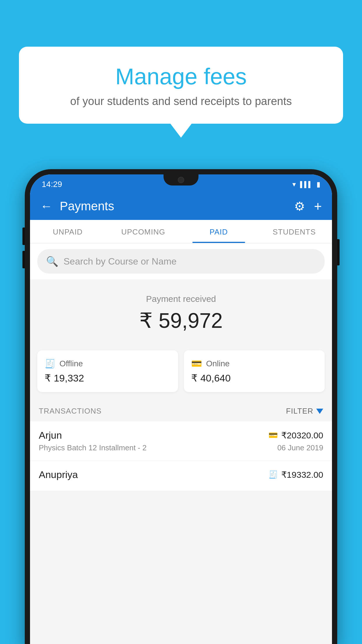 This screenshot has height=644, width=362. Describe the element at coordinates (93, 448) in the screenshot. I see `transaction-course: Physics Batch 12 Installment - 2` at that location.